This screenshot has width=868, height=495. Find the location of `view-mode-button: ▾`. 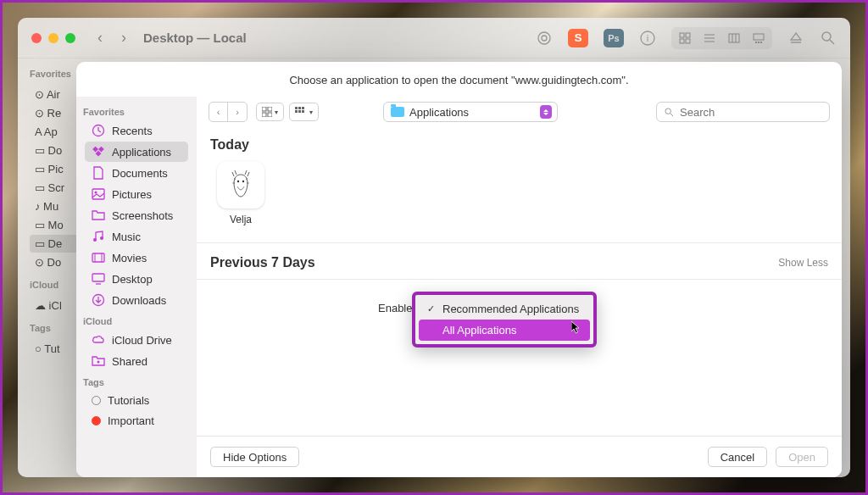

view-mode-button: ▾ is located at coordinates (270, 112).